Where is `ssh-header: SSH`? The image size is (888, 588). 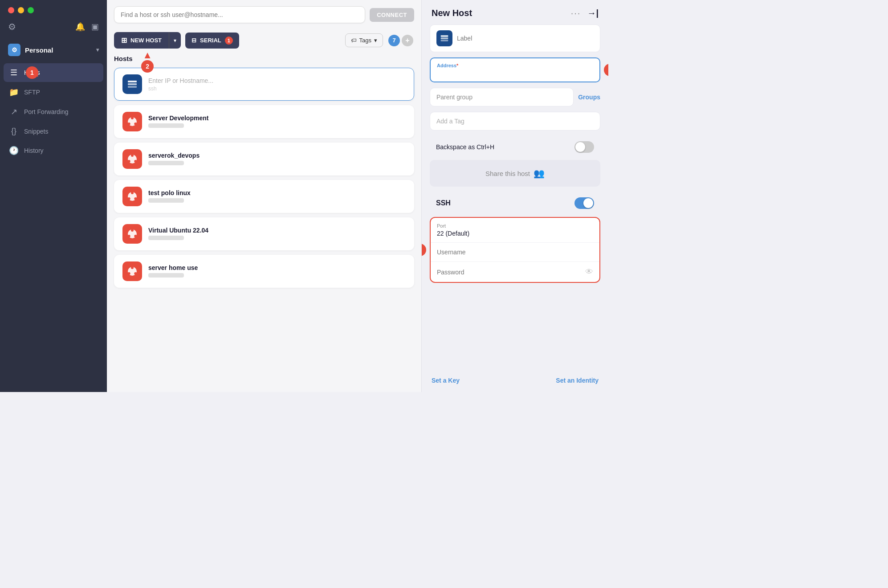
ssh-header: SSH is located at coordinates (515, 203).